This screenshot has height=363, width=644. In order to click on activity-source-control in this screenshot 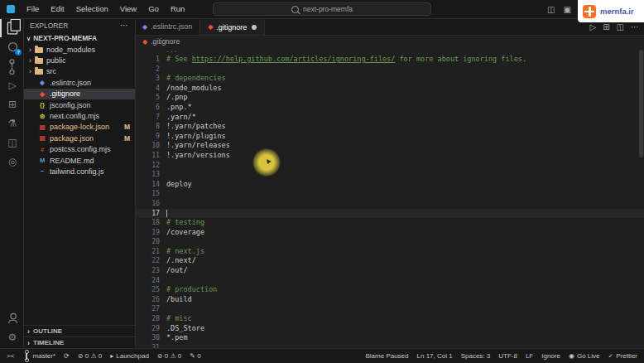, I will do `click(12, 66)`.